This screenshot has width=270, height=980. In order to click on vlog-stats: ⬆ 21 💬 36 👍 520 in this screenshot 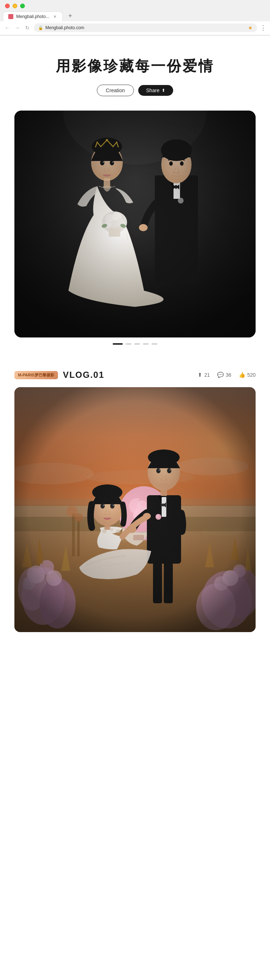, I will do `click(227, 375)`.